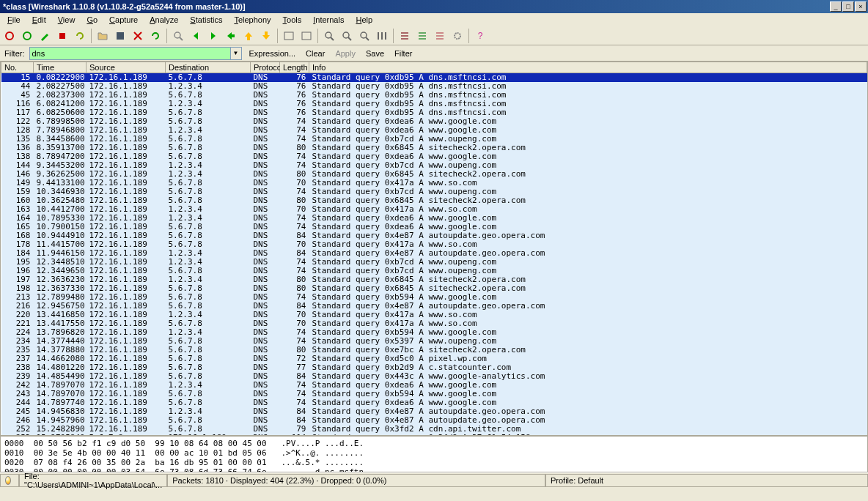 The height and width of the screenshot is (501, 868). I want to click on menu-internals: Internals, so click(328, 20).